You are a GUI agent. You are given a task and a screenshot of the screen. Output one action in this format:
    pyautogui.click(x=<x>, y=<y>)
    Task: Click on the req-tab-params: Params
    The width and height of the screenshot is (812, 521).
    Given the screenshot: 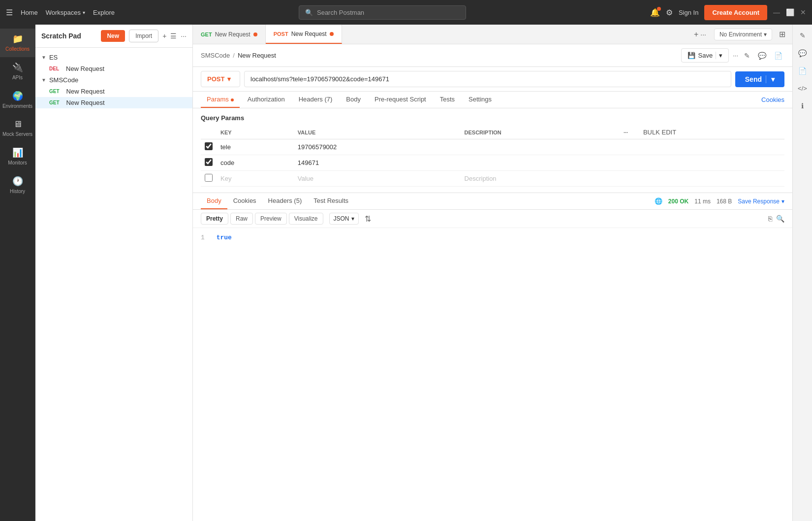 What is the action you would take?
    pyautogui.click(x=220, y=99)
    